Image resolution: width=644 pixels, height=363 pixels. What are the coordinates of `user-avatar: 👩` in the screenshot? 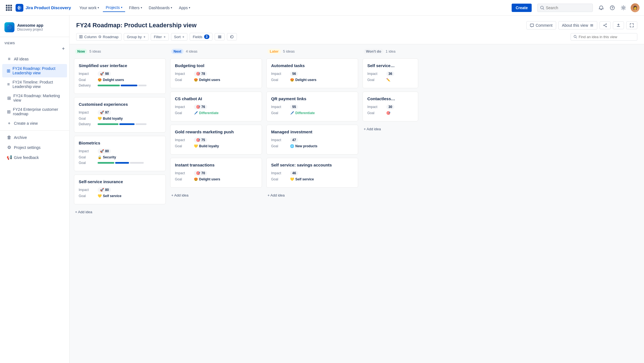 It's located at (635, 8).